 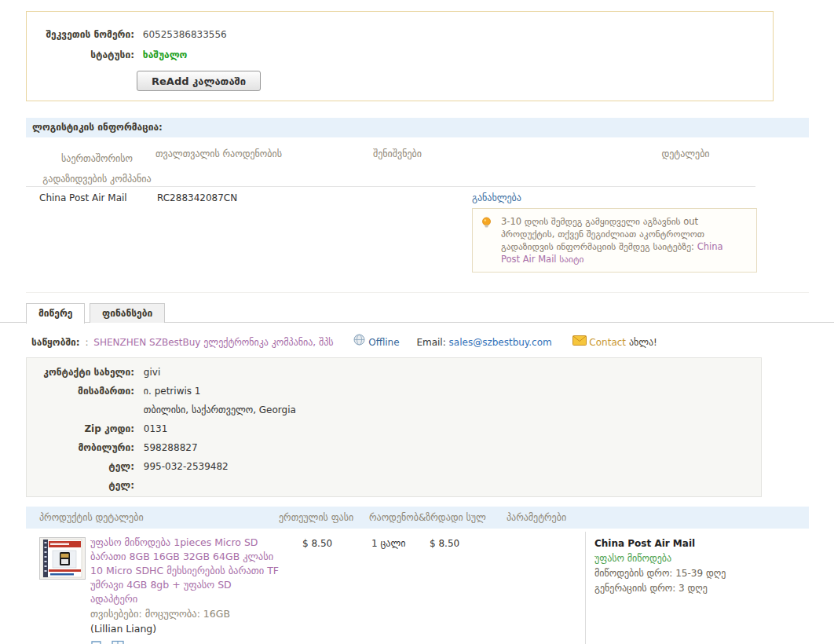 What do you see at coordinates (620, 240) in the screenshot?
I see `shipping-note-text: 3-10 დღის შემდეგ გამყიდველი აგზავნის out…` at bounding box center [620, 240].